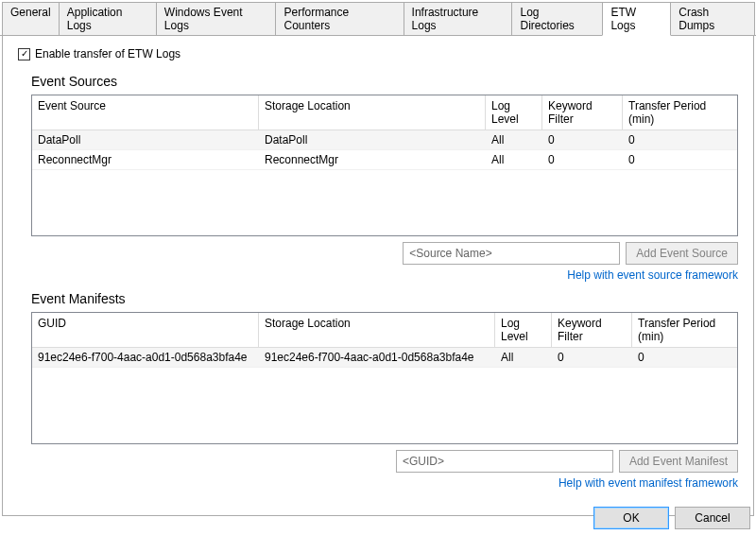  What do you see at coordinates (672, 518) in the screenshot?
I see `dialog-buttons: OK Cancel` at bounding box center [672, 518].